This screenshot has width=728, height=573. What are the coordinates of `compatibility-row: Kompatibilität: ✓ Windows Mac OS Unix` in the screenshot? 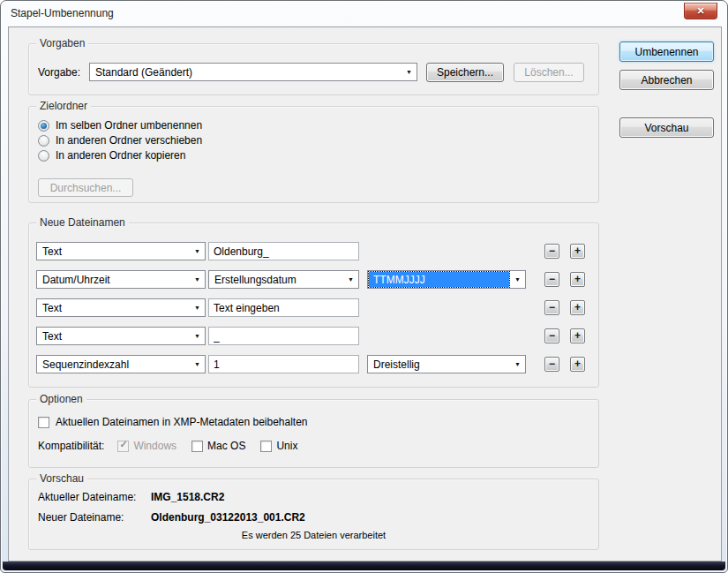 It's located at (175, 446).